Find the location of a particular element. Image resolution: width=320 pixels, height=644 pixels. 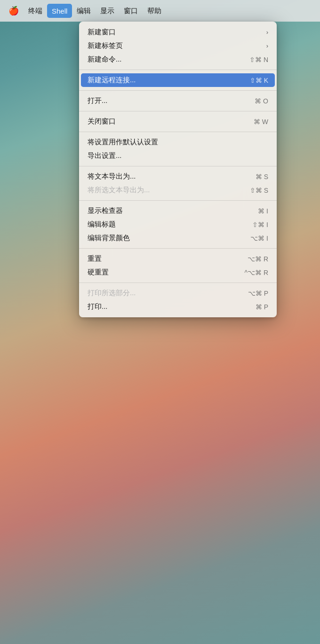

menubar-item-help: 帮助 is located at coordinates (154, 11).